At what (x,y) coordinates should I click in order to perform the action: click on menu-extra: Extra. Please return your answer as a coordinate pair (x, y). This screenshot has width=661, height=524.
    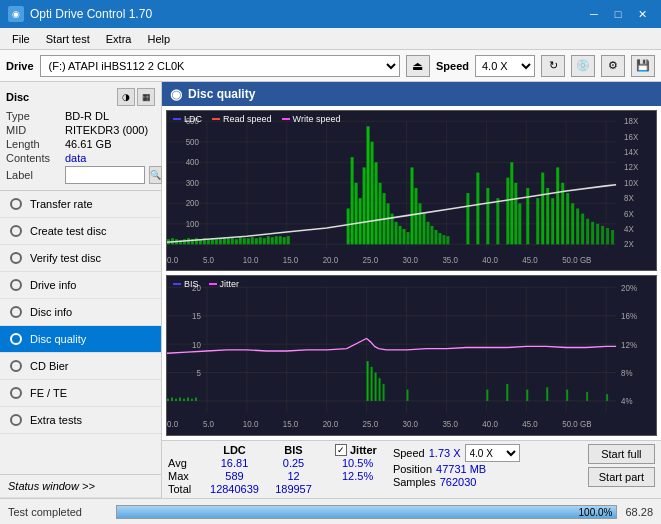
    Looking at the image, I should click on (119, 38).